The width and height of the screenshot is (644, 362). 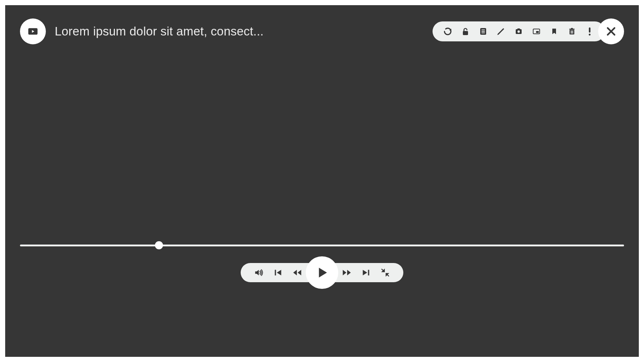 What do you see at coordinates (322, 273) in the screenshot?
I see `playback-controls` at bounding box center [322, 273].